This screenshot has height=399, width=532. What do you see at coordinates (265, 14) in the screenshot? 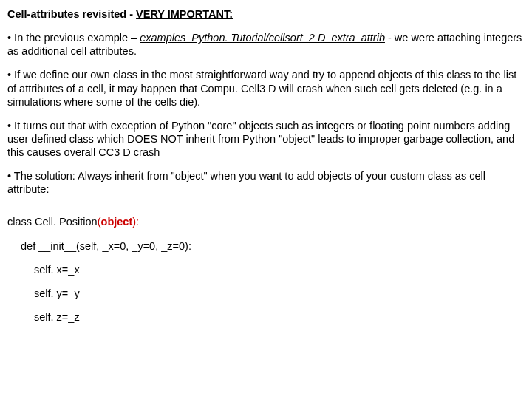
I see `slide-title: Cell-attributes revisited - VERY IMPORTA…` at bounding box center [265, 14].